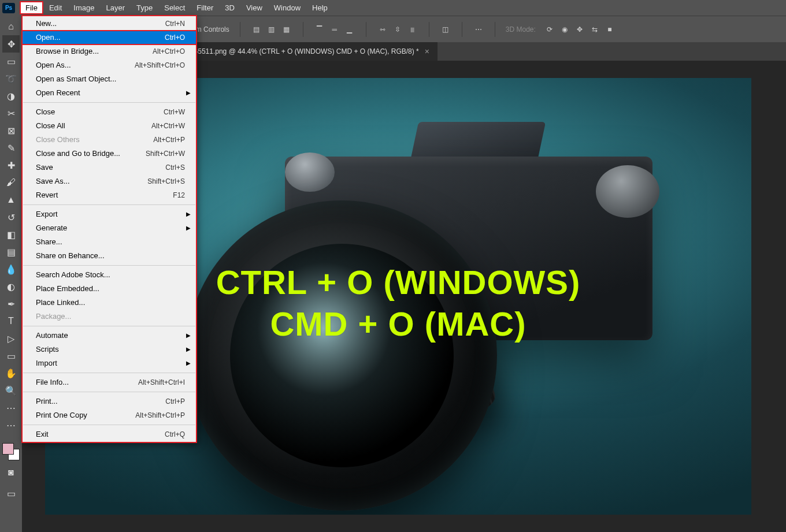 The height and width of the screenshot is (532, 786). I want to click on frame-tool-icon: ⊠, so click(11, 131).